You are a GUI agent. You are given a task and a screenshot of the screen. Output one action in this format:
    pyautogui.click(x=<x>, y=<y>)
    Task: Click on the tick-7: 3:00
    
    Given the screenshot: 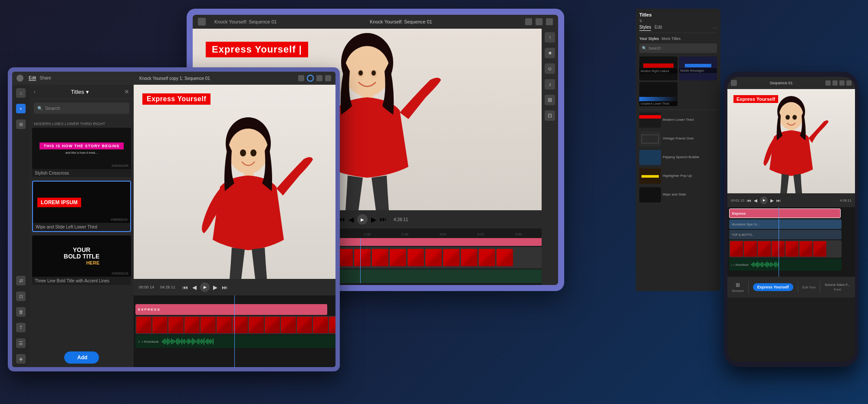 What is the action you would take?
    pyautogui.click(x=443, y=235)
    